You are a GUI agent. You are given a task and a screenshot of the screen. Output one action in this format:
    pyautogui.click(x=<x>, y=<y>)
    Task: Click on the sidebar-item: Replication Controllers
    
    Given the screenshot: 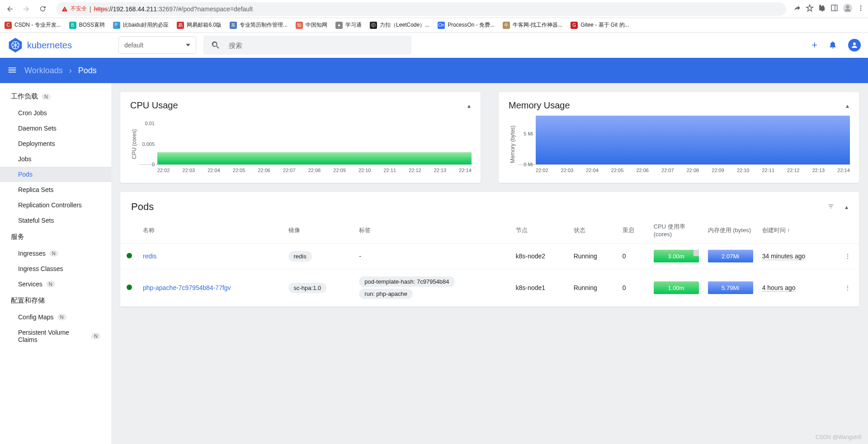 What is the action you would take?
    pyautogui.click(x=56, y=205)
    